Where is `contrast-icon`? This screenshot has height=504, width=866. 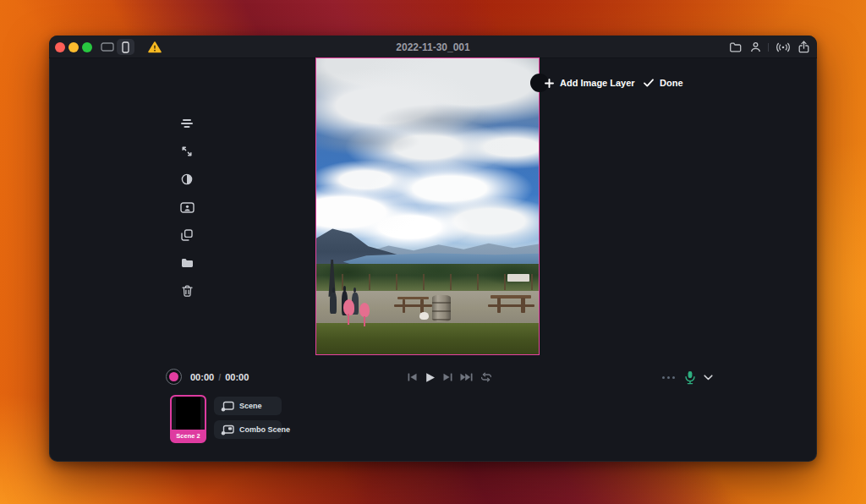 contrast-icon is located at coordinates (187, 179).